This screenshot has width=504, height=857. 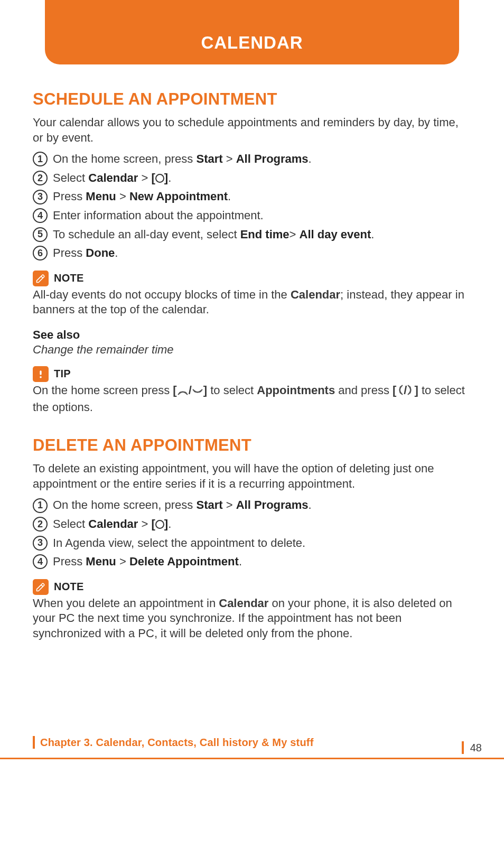 I want to click on step-number-icon: 5, so click(x=40, y=235).